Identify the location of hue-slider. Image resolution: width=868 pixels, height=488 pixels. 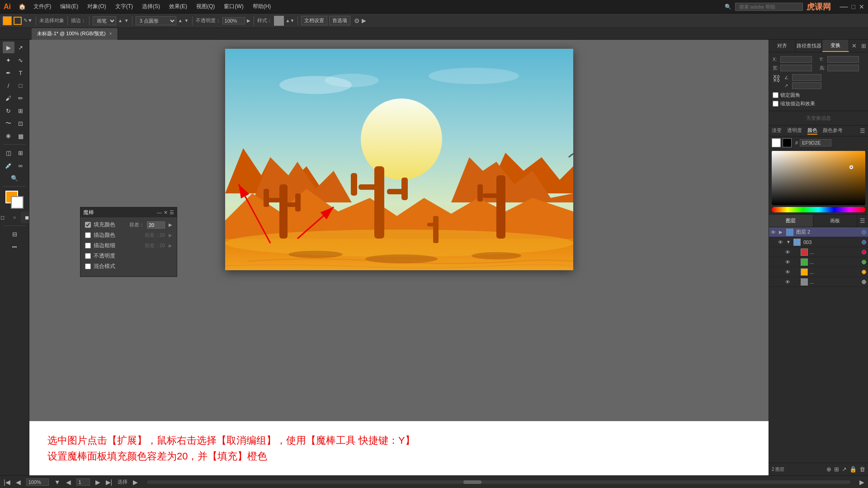
(818, 210).